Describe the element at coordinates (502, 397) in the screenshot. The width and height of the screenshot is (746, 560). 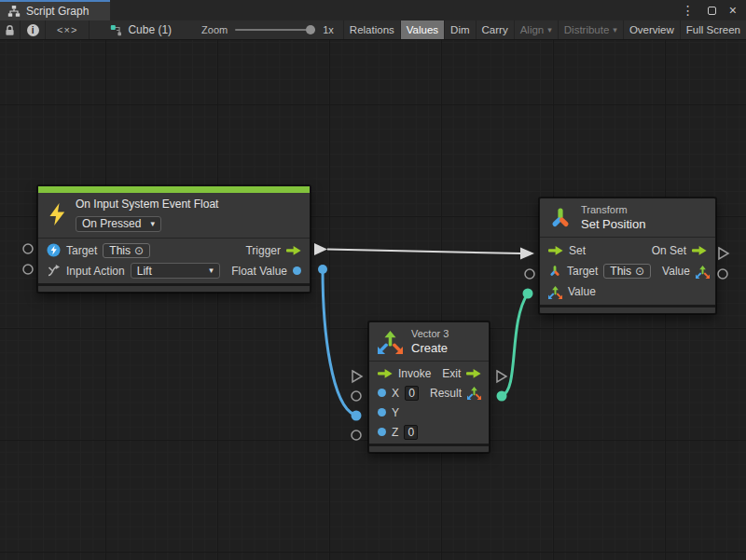
I see `result-output-port` at that location.